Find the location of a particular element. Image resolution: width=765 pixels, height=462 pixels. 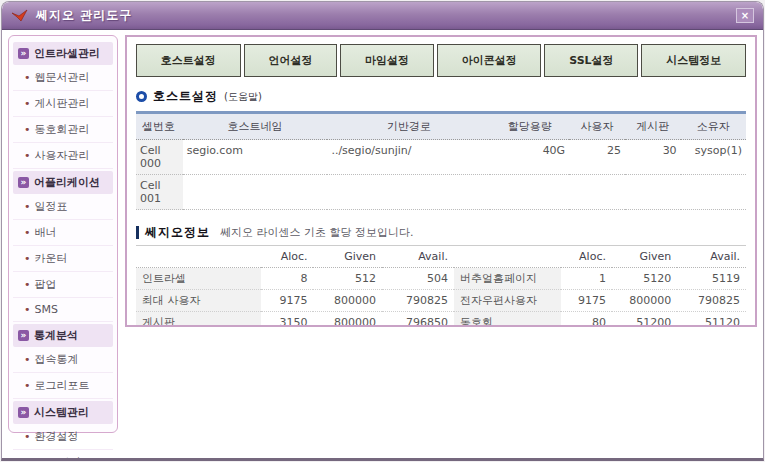

host-section-title: 호스트설정 is located at coordinates (186, 96).